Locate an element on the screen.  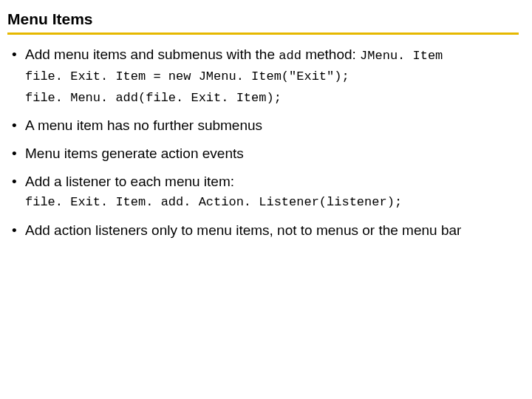
bullet-1: Add menu items and submenus with the add… is located at coordinates (265, 76).